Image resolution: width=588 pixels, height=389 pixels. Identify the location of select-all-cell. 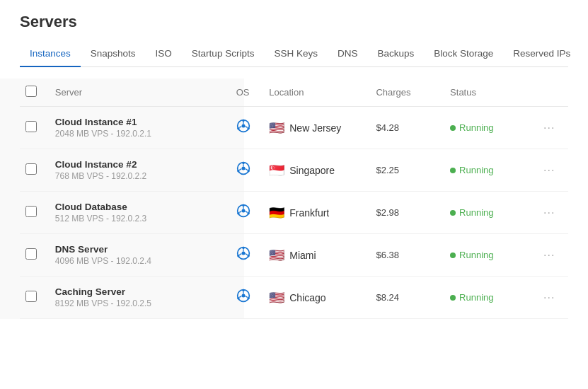
(35, 93).